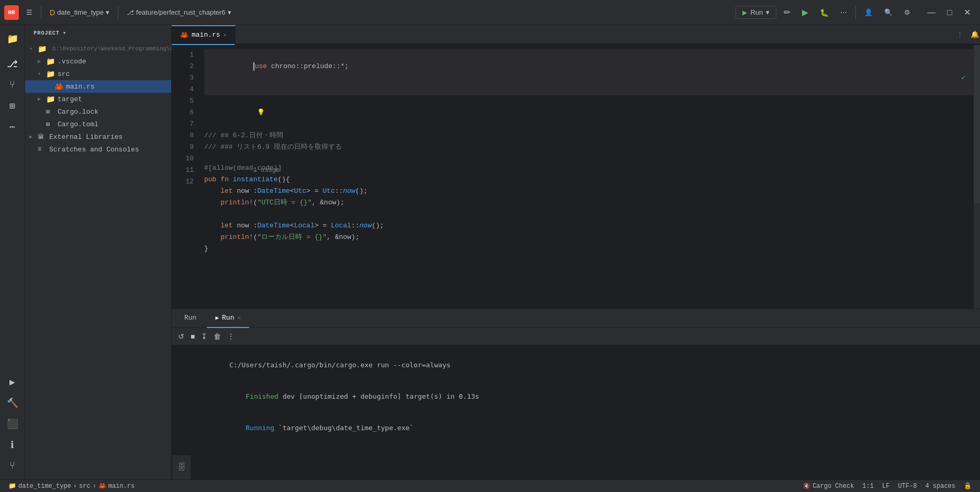 The image size is (980, 492). I want to click on panel-toolbar: ↺ ■ ↧ 🗑 ⋮, so click(576, 336).